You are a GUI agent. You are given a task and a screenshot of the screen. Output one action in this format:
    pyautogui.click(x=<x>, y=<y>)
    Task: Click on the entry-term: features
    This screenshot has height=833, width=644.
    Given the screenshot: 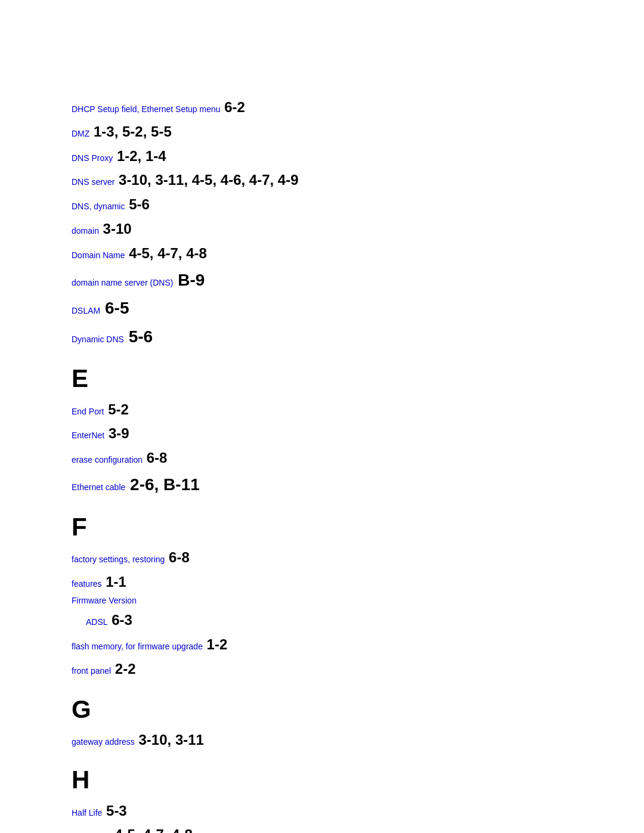 What is the action you would take?
    pyautogui.click(x=87, y=584)
    